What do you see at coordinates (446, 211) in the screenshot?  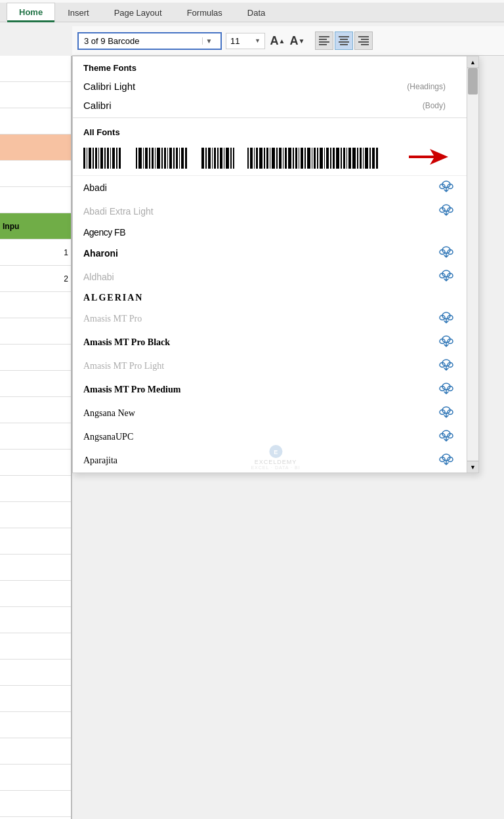 I see `cloud-download-icon-abadi-extra-light` at bounding box center [446, 211].